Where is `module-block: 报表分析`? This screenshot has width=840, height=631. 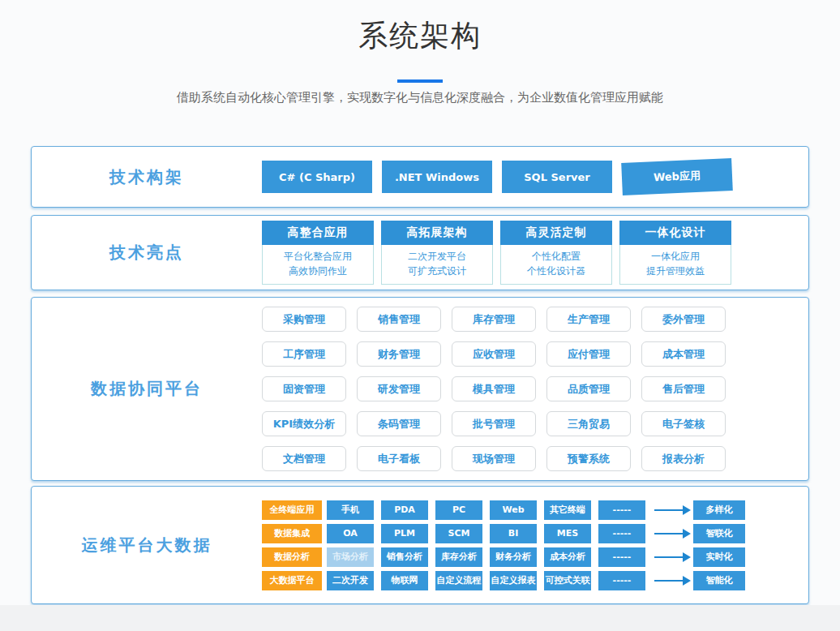
module-block: 报表分析 is located at coordinates (684, 459).